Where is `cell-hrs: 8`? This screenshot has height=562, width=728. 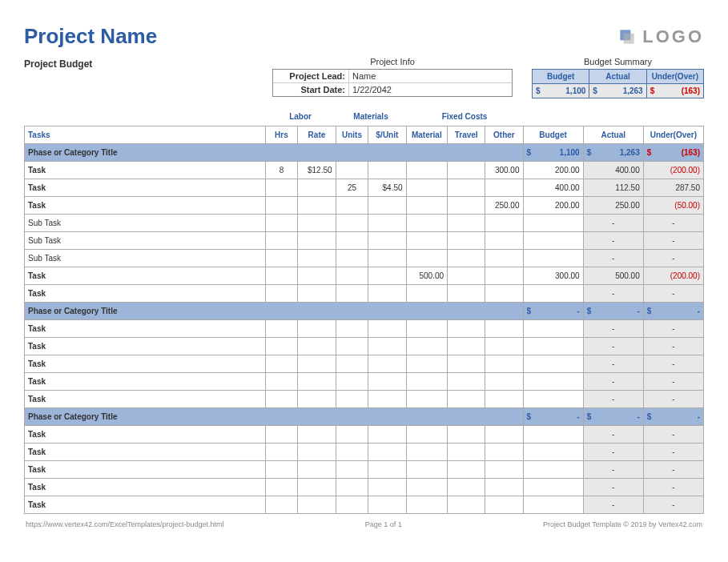 cell-hrs: 8 is located at coordinates (282, 170).